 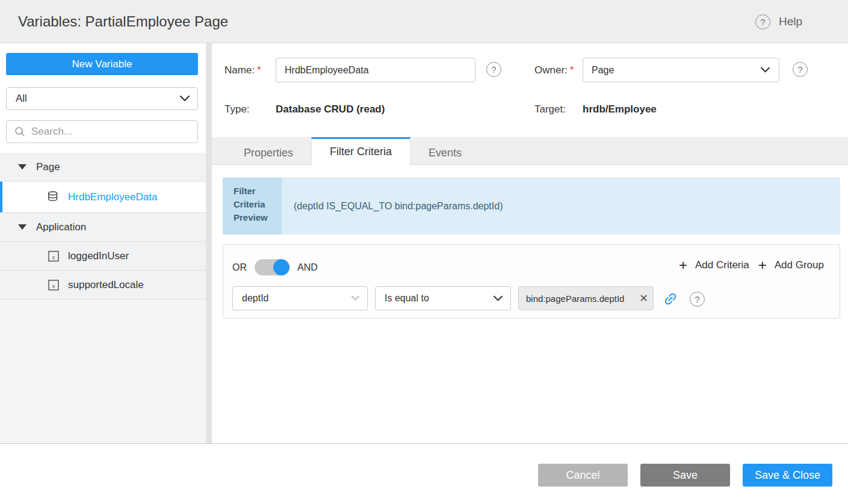 What do you see at coordinates (751, 265) in the screenshot?
I see `criteria-actions: + Add Criteria + Add Group` at bounding box center [751, 265].